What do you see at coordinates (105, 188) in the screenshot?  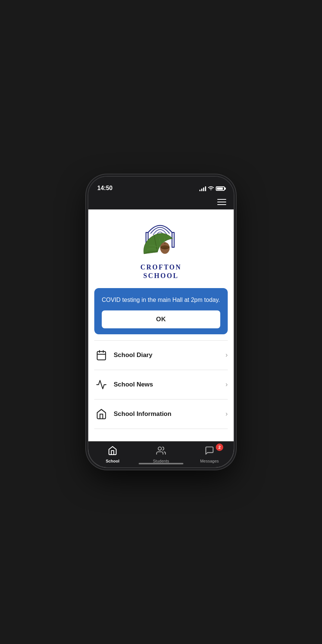 I see `status-time: 14:50` at bounding box center [105, 188].